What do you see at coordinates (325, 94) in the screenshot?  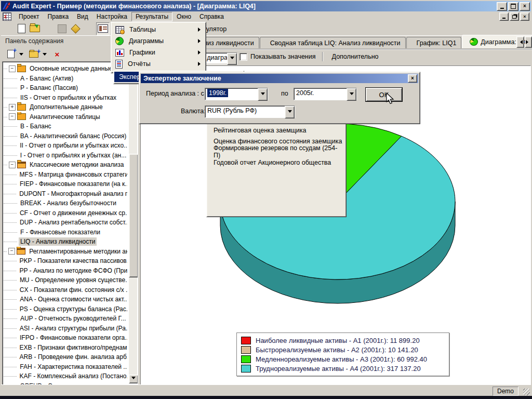 I see `period-to-combobox: 2005г.` at bounding box center [325, 94].